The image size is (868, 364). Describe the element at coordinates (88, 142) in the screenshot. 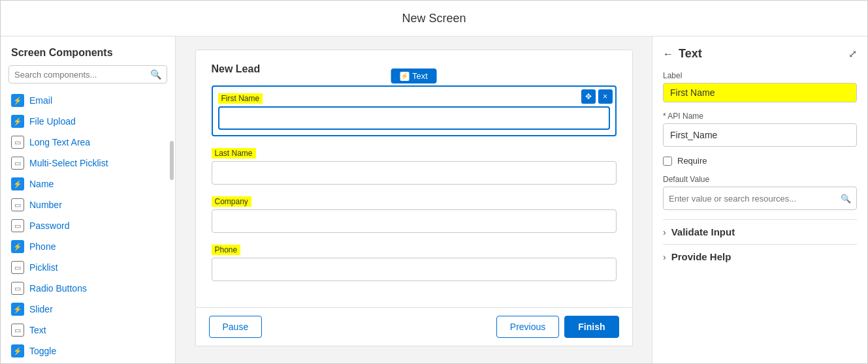

I see `sidebar-item-long-text-area: ▭Long Text Area` at that location.